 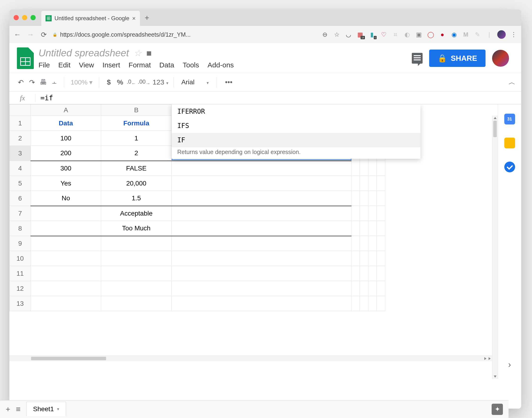 I want to click on keep-icon, so click(x=510, y=143).